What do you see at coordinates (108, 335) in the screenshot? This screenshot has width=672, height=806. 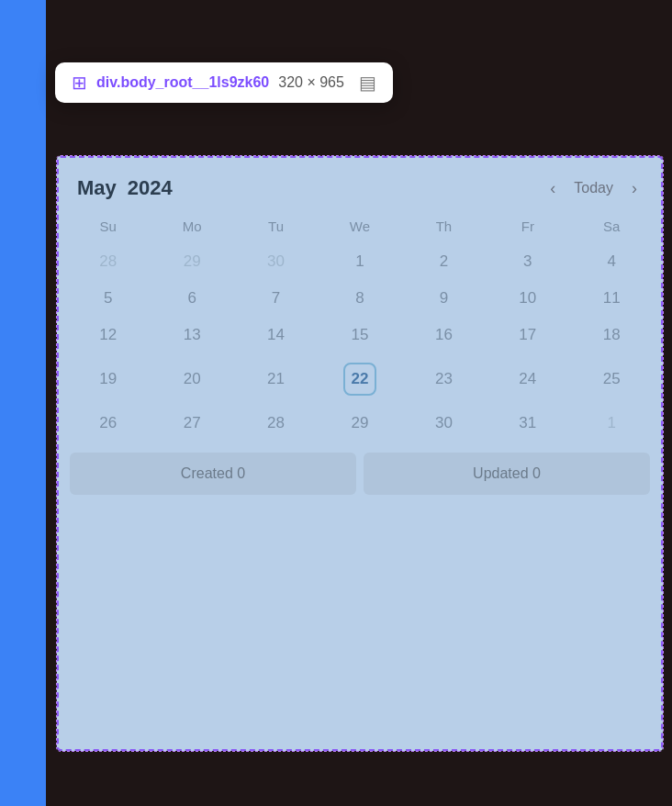 I see `calendar-day: 12` at bounding box center [108, 335].